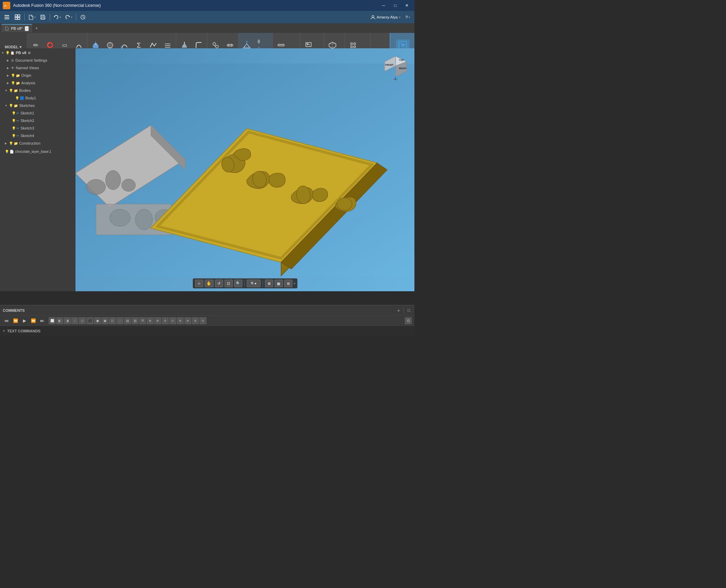  Describe the element at coordinates (408, 17) in the screenshot. I see `help-button: ? ▾` at that location.